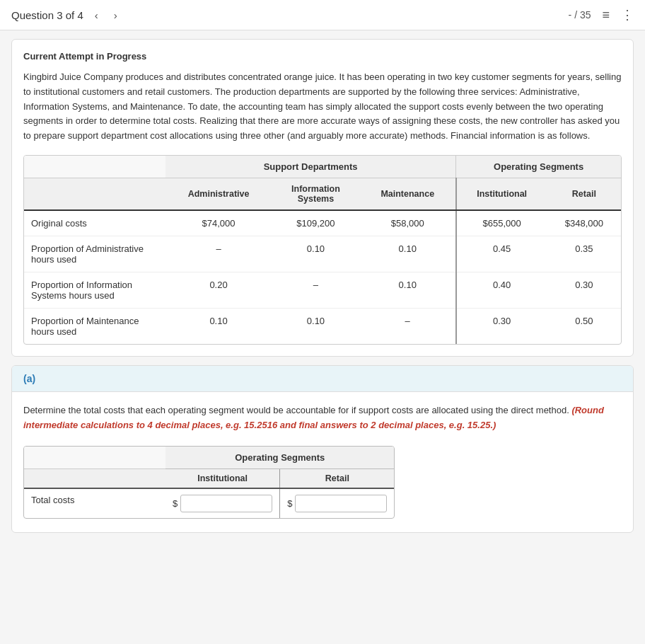  Describe the element at coordinates (296, 410) in the screenshot. I see `instruction-main: Determine the total costs that each oper…` at that location.